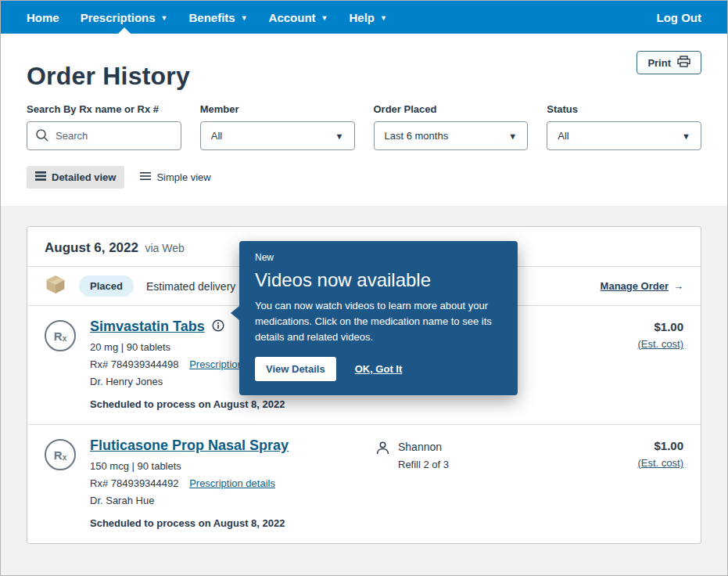 This screenshot has width=728, height=576. Describe the element at coordinates (296, 369) in the screenshot. I see `view-details-button: View Details` at that location.